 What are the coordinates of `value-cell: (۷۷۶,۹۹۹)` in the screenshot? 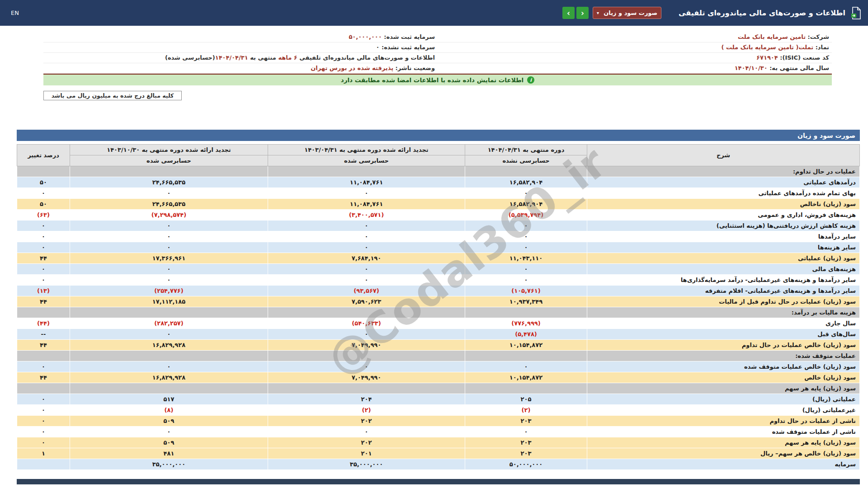 It's located at (526, 324).